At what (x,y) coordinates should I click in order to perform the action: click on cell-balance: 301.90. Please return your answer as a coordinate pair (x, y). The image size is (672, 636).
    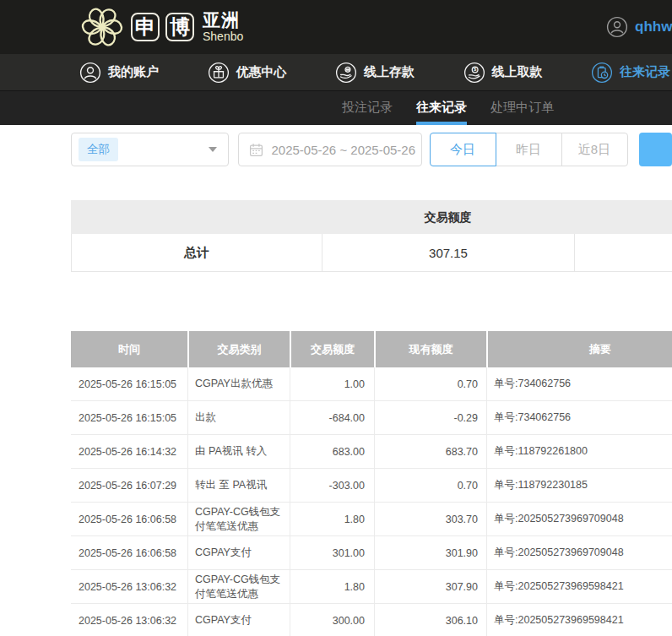
    Looking at the image, I should click on (431, 552).